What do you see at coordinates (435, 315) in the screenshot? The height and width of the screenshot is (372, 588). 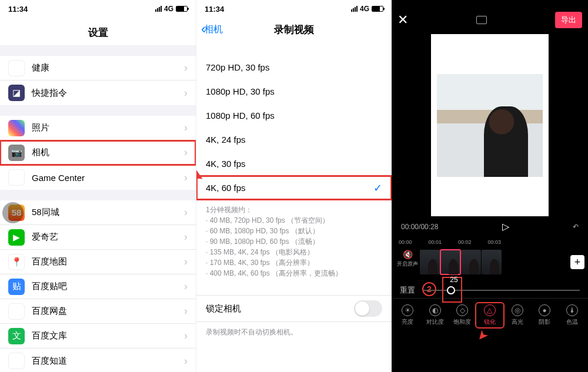 I see `adjust-contrast: ◐对比度` at bounding box center [435, 315].